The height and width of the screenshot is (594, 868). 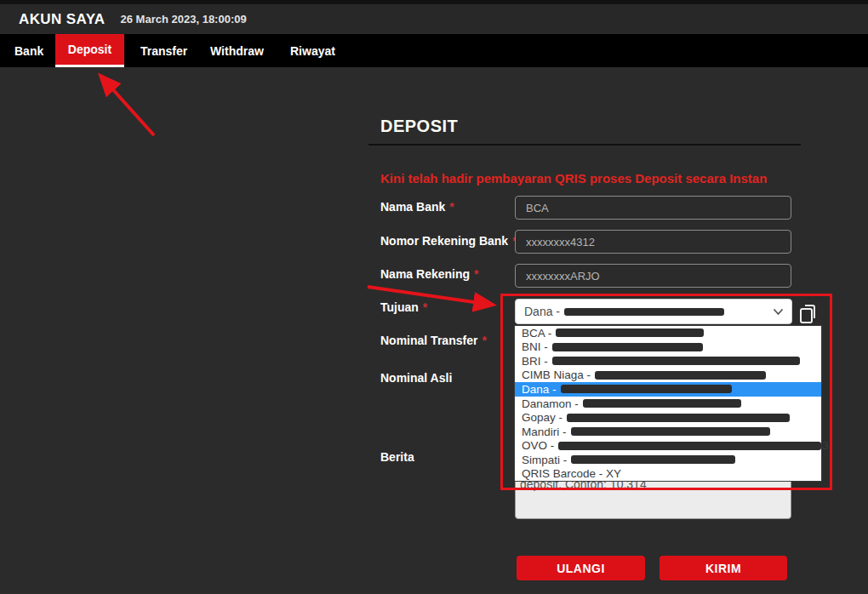 What do you see at coordinates (574, 179) in the screenshot?
I see `qris-notice: Kini telah hadir pembayaran QRIS proses …` at bounding box center [574, 179].